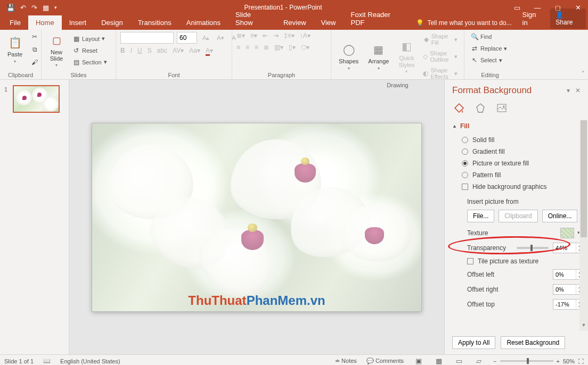 This screenshot has width=588, height=365. What do you see at coordinates (502, 108) in the screenshot?
I see `picture-tab-icon` at bounding box center [502, 108].